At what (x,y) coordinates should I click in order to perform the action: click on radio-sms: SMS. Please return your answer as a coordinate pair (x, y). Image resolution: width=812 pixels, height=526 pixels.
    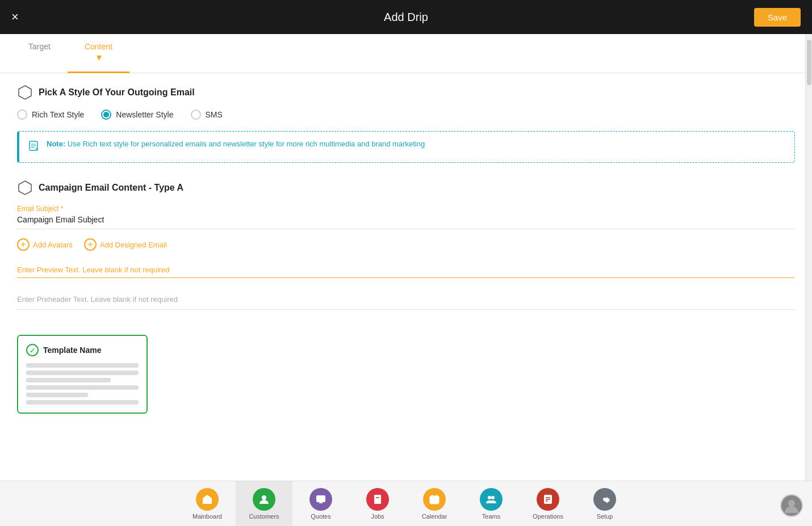
    Looking at the image, I should click on (207, 115).